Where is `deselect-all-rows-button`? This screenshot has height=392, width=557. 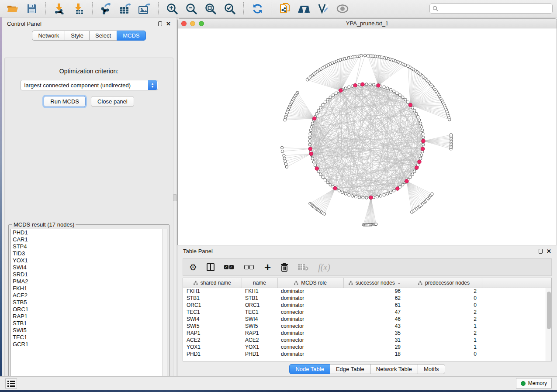
deselect-all-rows-button is located at coordinates (249, 267).